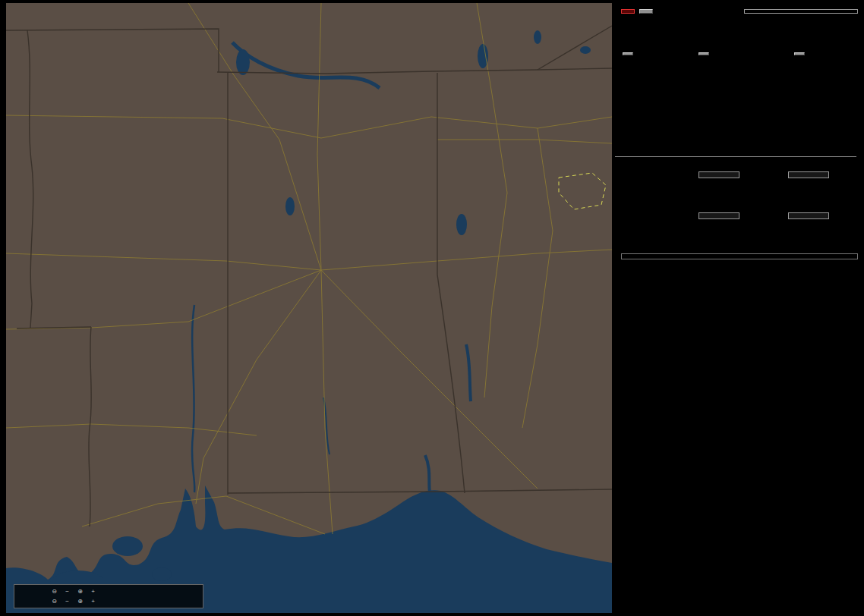  What do you see at coordinates (799, 54) in the screenshot?
I see `noises-per-min-button` at bounding box center [799, 54].